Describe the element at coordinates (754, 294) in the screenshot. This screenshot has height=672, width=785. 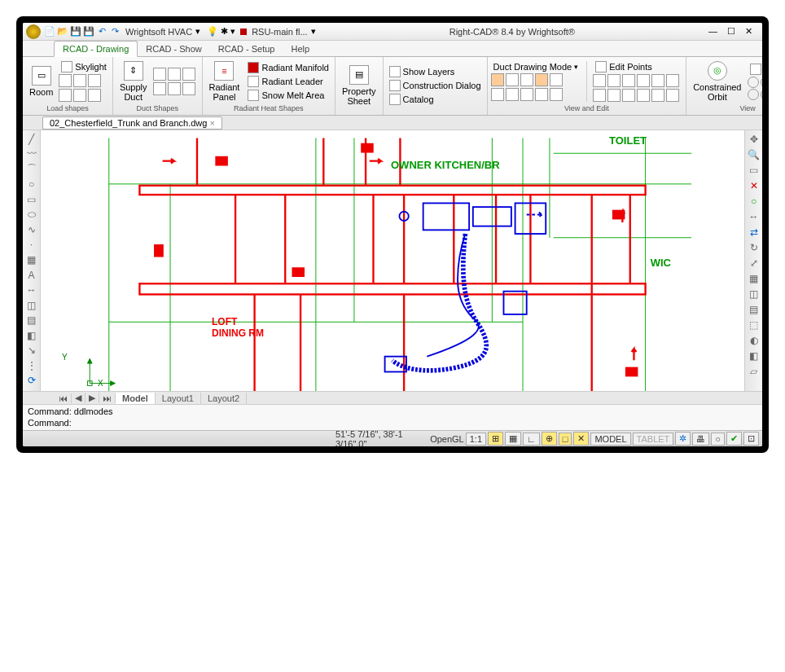
I see `tool-icon: ◫` at that location.